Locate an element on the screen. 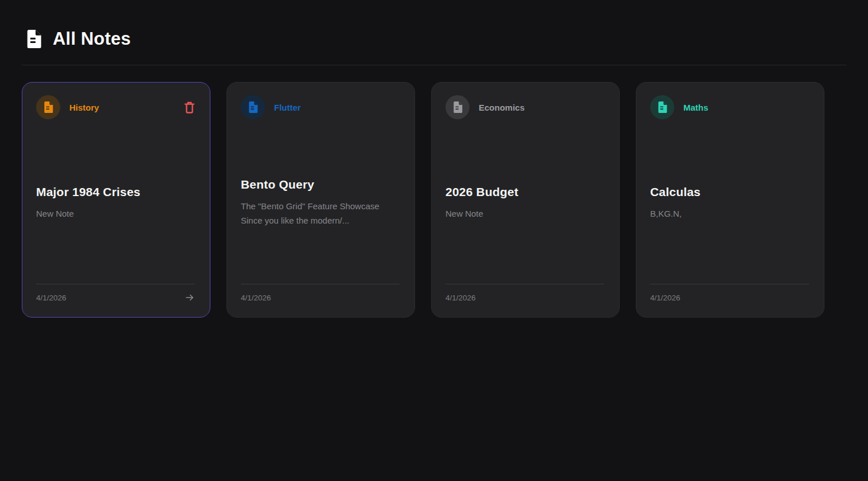  card-category-label: History is located at coordinates (122, 108).